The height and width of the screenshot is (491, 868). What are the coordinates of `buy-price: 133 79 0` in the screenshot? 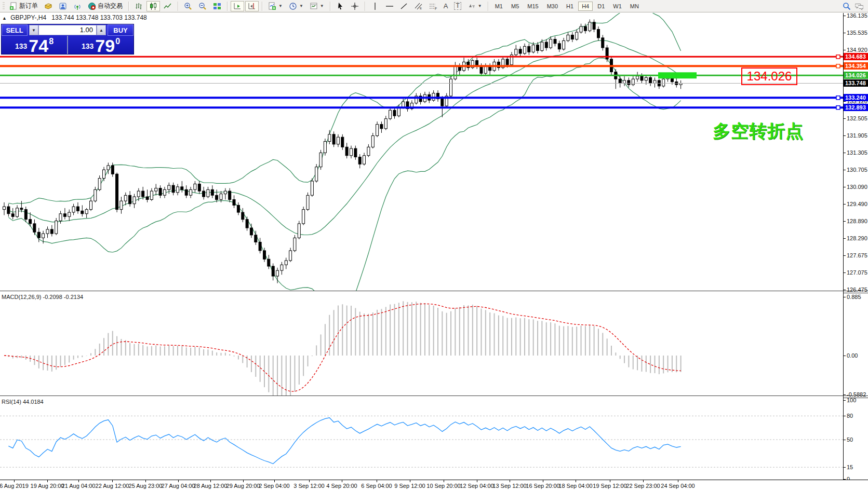 It's located at (100, 45).